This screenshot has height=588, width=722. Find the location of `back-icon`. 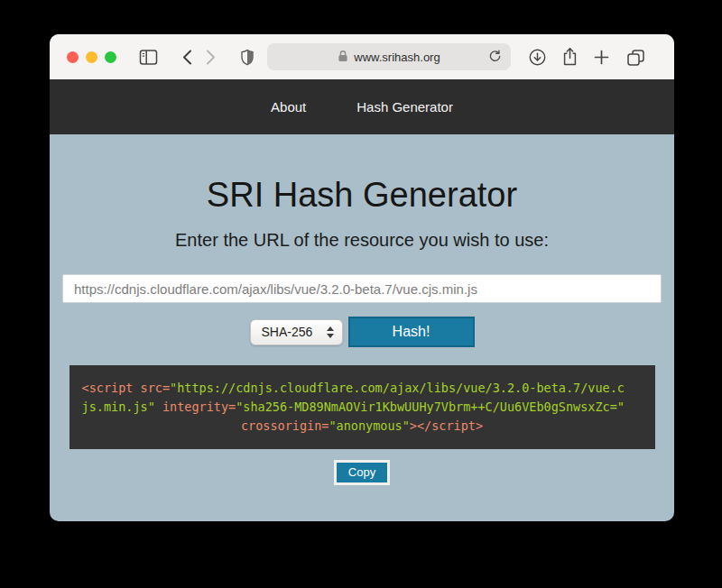

back-icon is located at coordinates (188, 58).